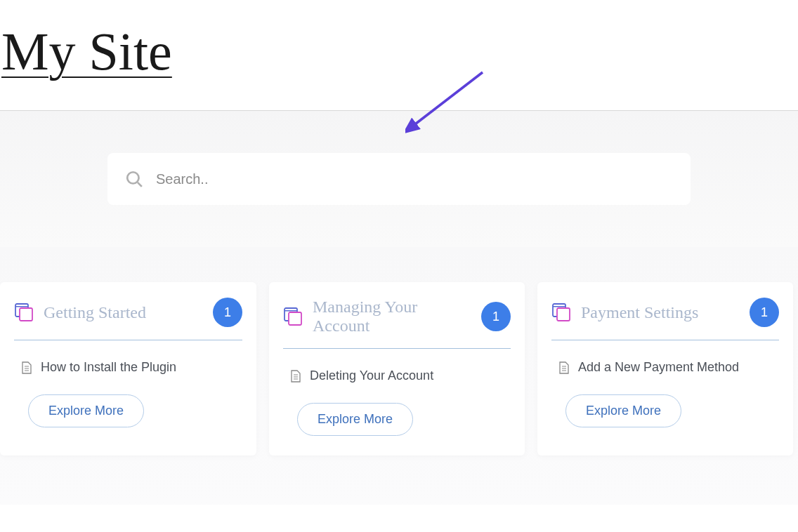 The width and height of the screenshot is (798, 532). What do you see at coordinates (399, 52) in the screenshot?
I see `site-title: My Site` at bounding box center [399, 52].